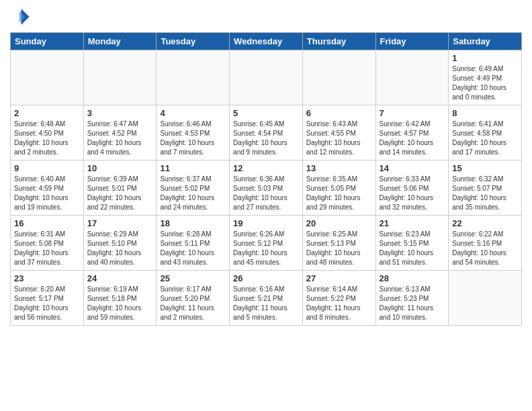 This screenshot has height=411, width=532. Describe the element at coordinates (47, 248) in the screenshot. I see `day-info: Sunrise: 6:31 AM Sunset: 5:08 PM Dayligh…` at that location.